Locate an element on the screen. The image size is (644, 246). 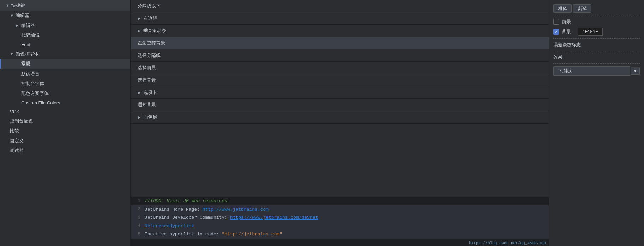
settings-item-label: 选择背景 is located at coordinates (147, 80).